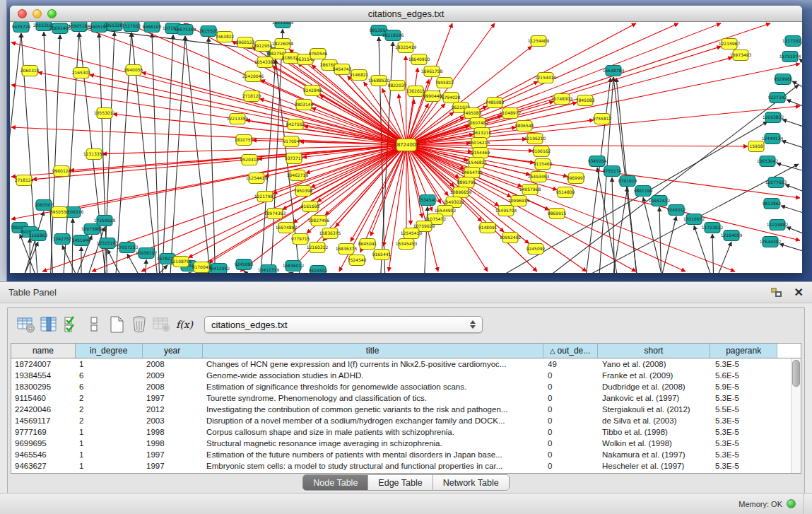  What do you see at coordinates (543, 164) in the screenshot?
I see `graph-node: 9115460` at bounding box center [543, 164].